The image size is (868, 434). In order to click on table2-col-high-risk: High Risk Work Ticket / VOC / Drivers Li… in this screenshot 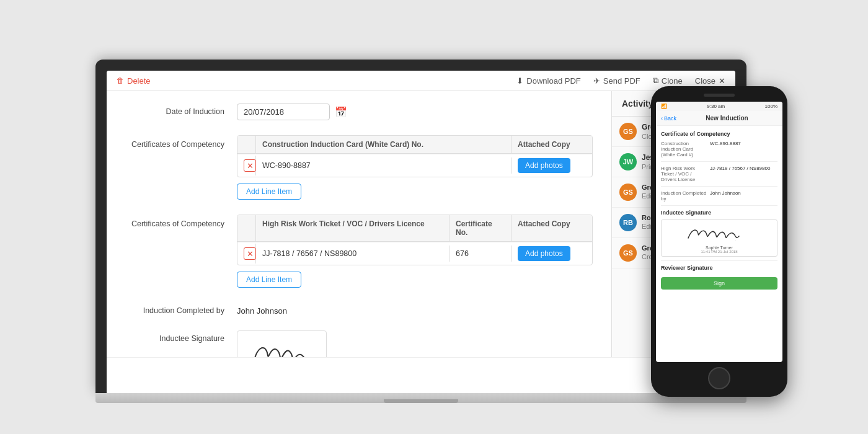, I will do `click(353, 228)`.